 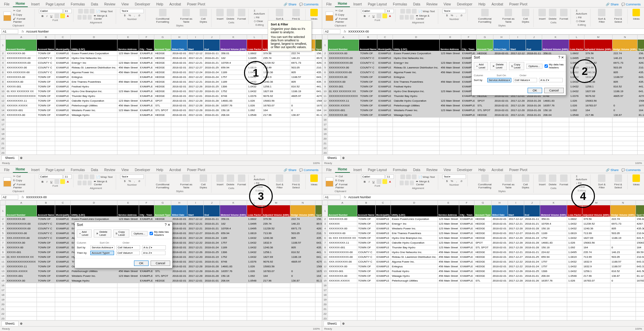 What do you see at coordinates (343, 110) in the screenshot?
I see `cell: XXXXXX-001` at bounding box center [343, 110].